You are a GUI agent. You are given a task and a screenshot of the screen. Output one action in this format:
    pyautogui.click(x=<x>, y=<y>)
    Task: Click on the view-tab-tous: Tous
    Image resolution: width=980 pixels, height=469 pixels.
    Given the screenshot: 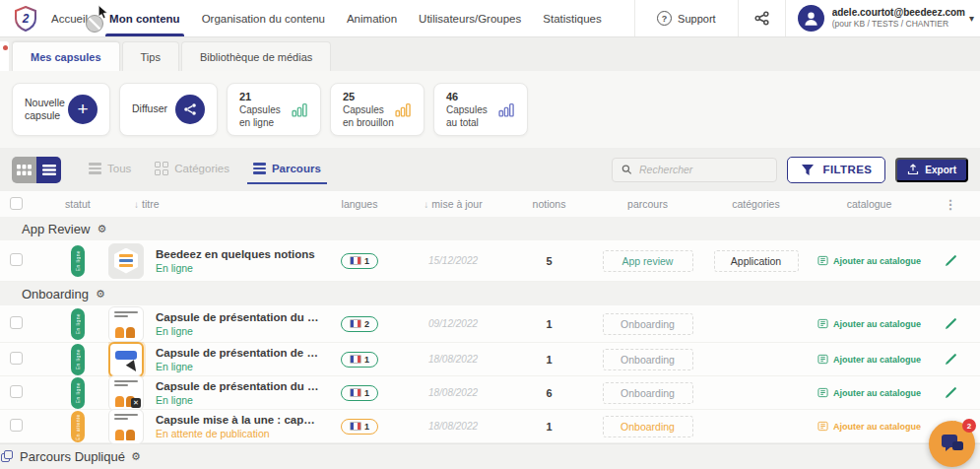 What is the action you would take?
    pyautogui.click(x=110, y=169)
    